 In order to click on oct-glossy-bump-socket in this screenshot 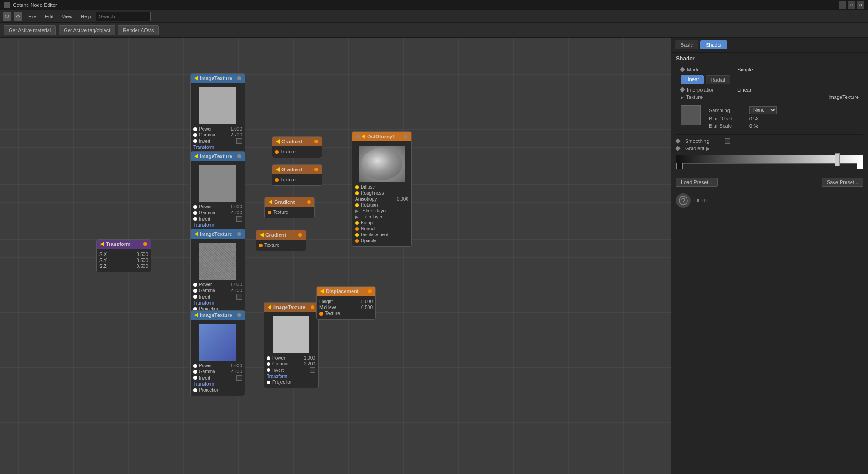, I will do `click(357, 223)`.